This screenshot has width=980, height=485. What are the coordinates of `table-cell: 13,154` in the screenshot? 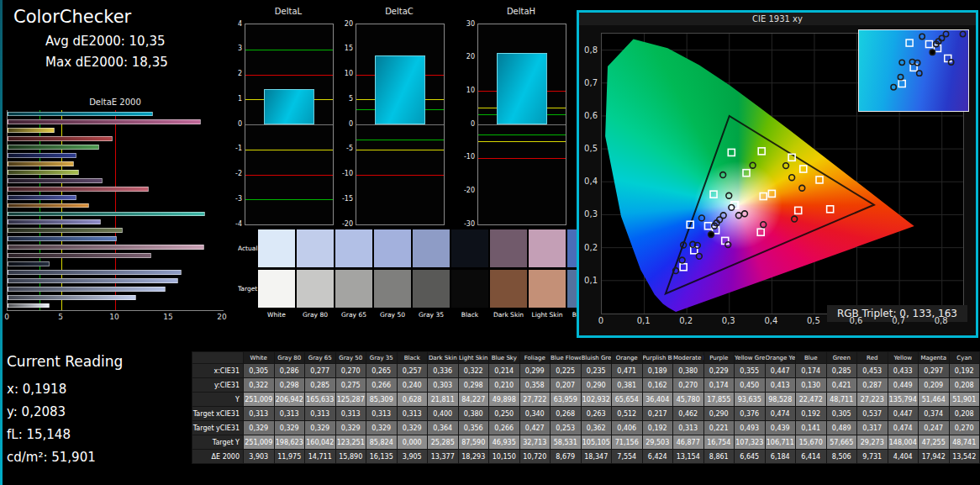 It's located at (689, 457).